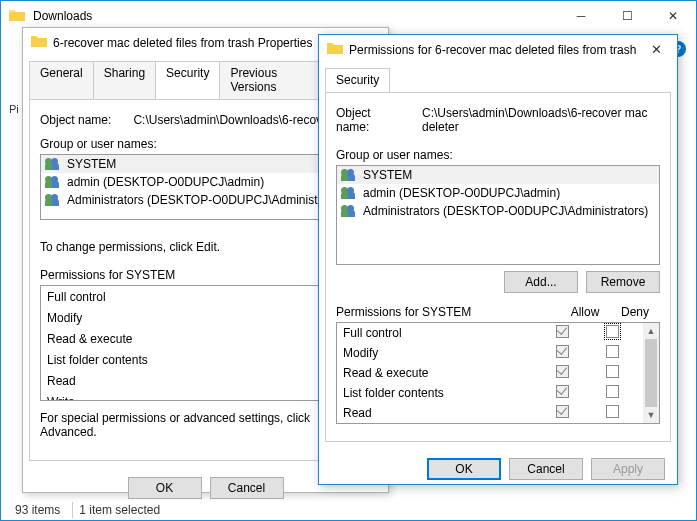  What do you see at coordinates (490, 333) in the screenshot?
I see `perm-row: Full control` at bounding box center [490, 333].